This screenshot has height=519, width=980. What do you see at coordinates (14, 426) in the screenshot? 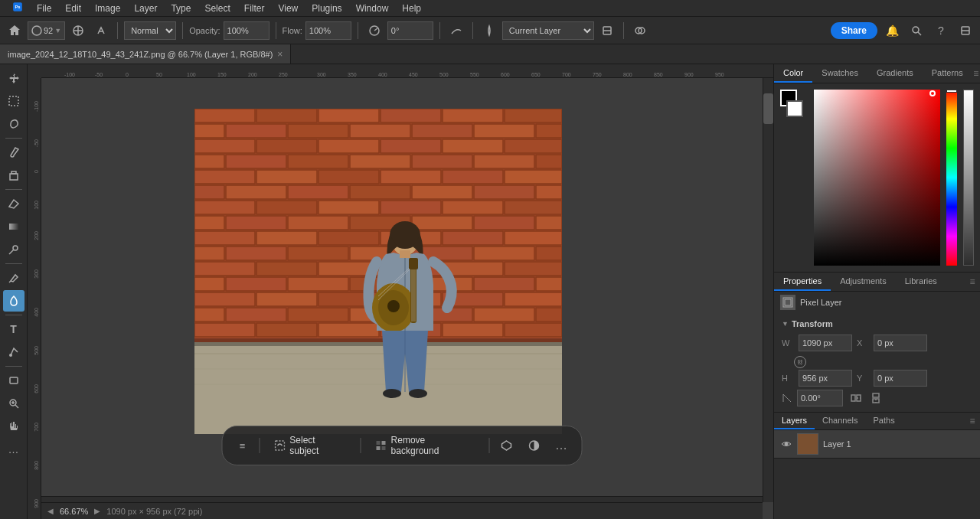
I see `tool-hand` at bounding box center [14, 426].